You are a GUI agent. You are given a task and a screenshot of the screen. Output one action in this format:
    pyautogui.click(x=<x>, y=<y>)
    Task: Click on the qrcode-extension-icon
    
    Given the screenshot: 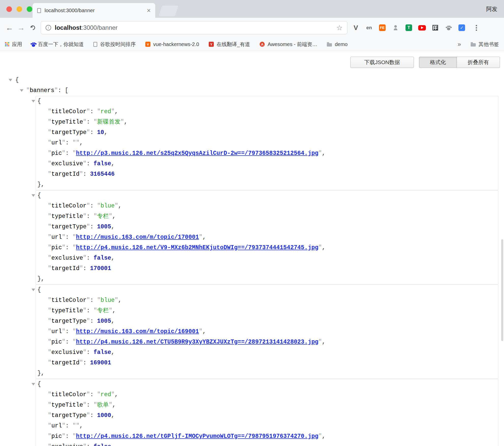 What is the action you would take?
    pyautogui.click(x=435, y=28)
    